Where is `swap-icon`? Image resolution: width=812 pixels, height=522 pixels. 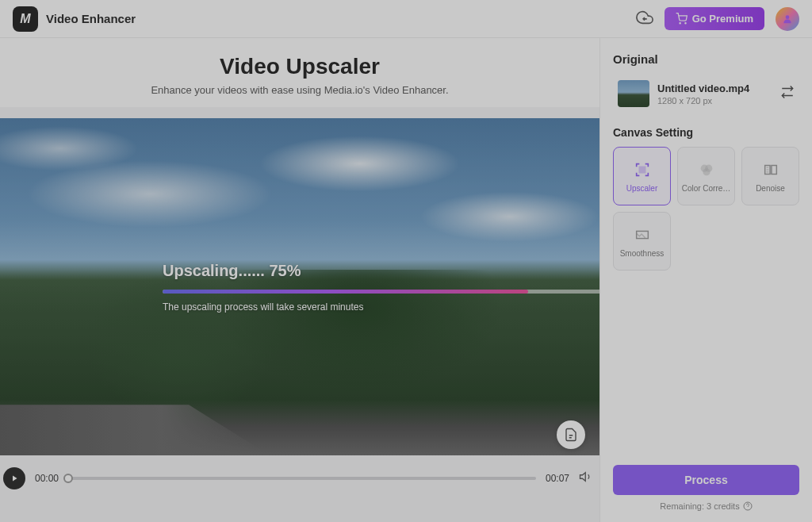 swap-icon is located at coordinates (787, 92).